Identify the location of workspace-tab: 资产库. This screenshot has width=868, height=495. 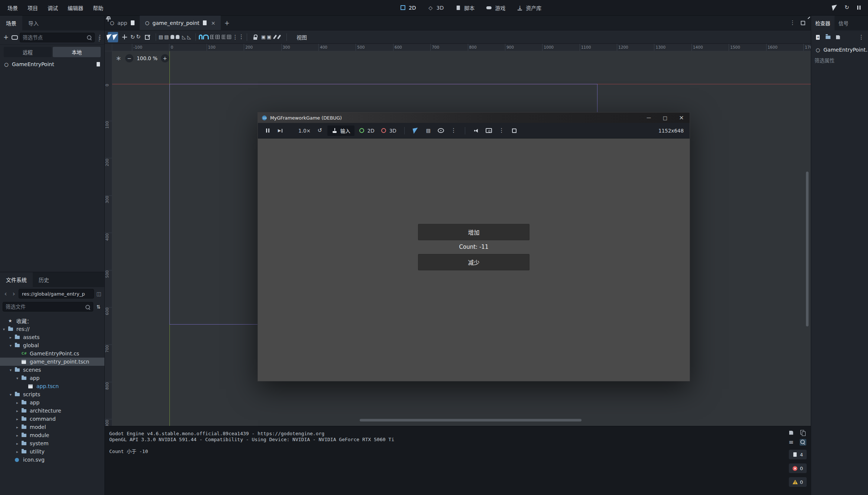
(529, 8).